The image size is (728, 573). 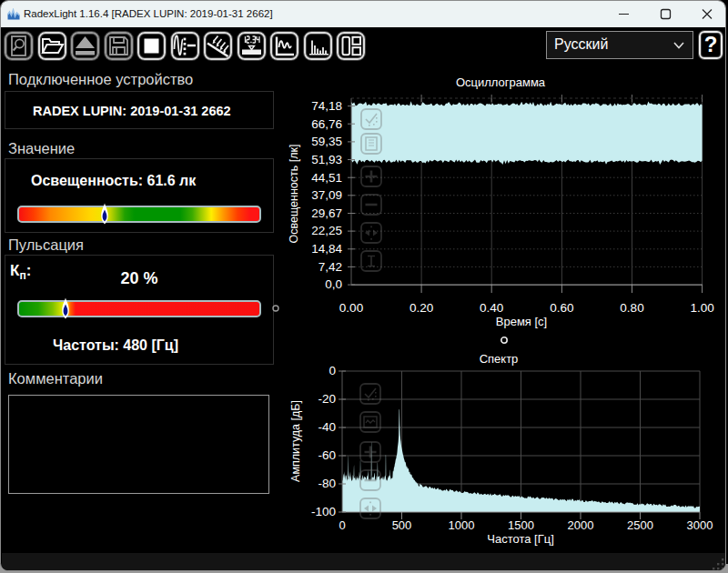 What do you see at coordinates (402, 526) in the screenshot?
I see `svg-text: 500` at bounding box center [402, 526].